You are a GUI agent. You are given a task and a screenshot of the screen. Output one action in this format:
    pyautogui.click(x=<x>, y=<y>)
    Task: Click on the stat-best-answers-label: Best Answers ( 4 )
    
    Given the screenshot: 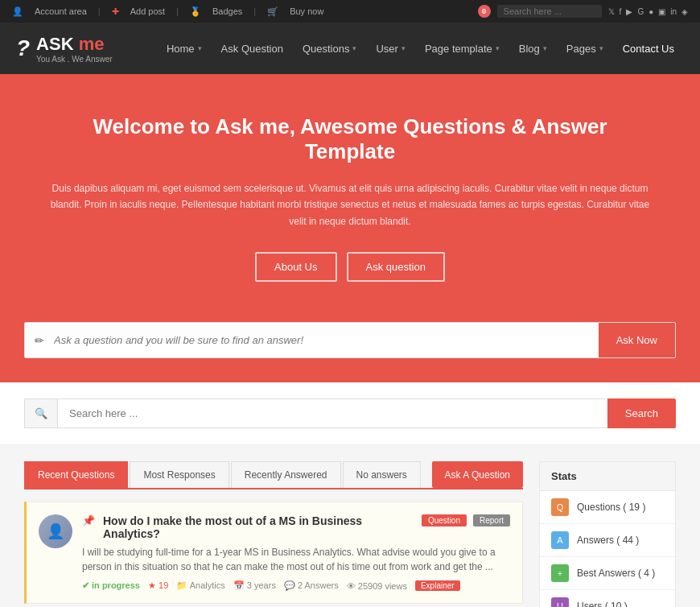 What is the action you would take?
    pyautogui.click(x=616, y=573)
    